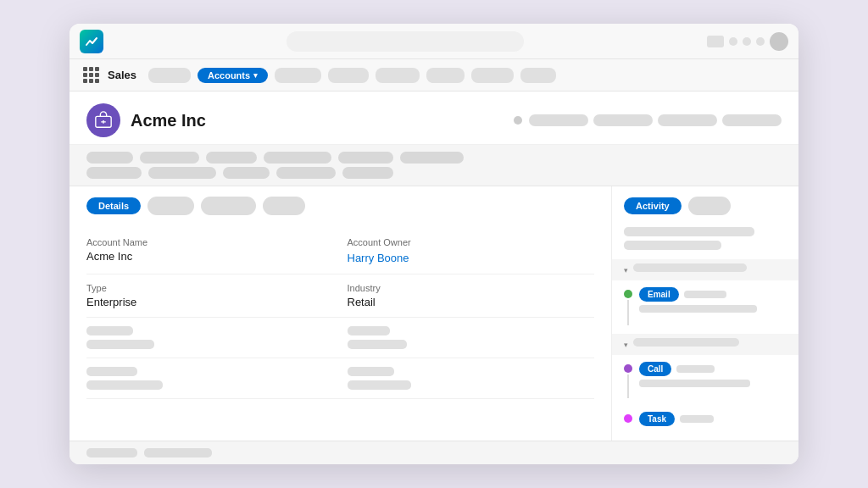 This screenshot has width=868, height=488. I want to click on field-label-industry: Industry, so click(471, 288).